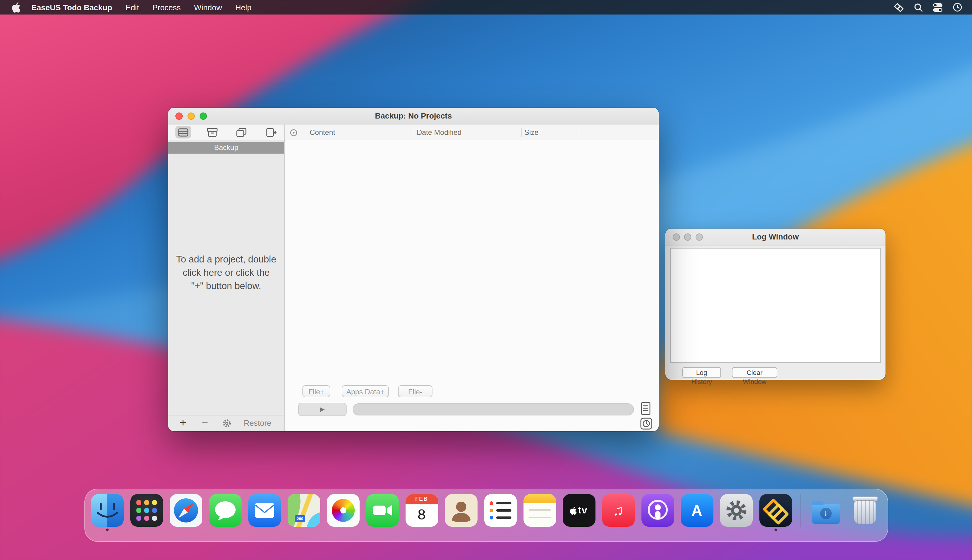  I want to click on add-project-button: +, so click(183, 423).